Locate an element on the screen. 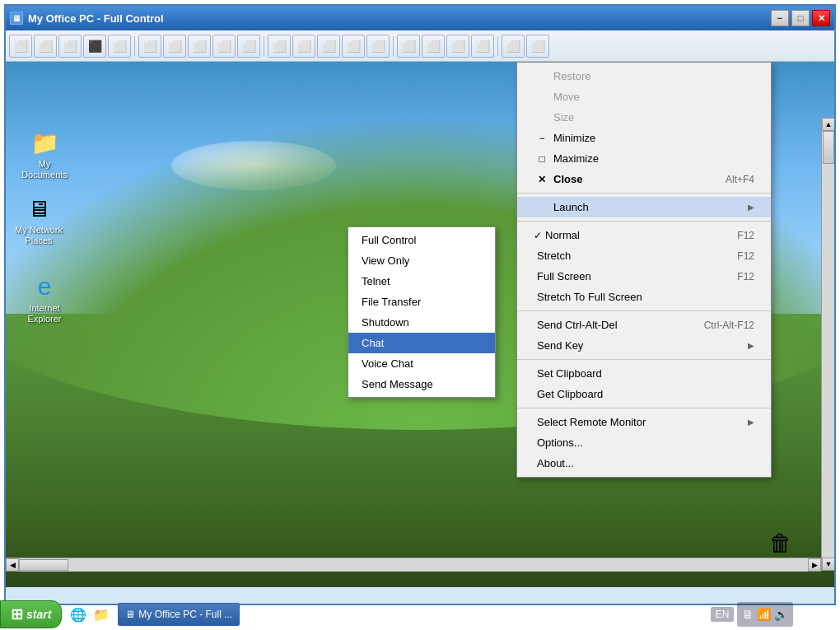  toolbar-btn-6: ⬜ is located at coordinates (150, 46).